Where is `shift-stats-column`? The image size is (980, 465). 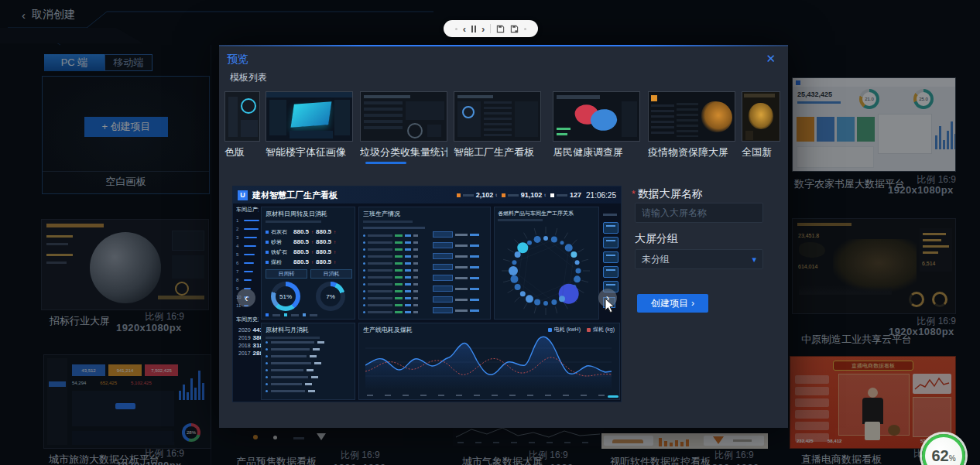
shift-stats-column is located at coordinates (460, 272).